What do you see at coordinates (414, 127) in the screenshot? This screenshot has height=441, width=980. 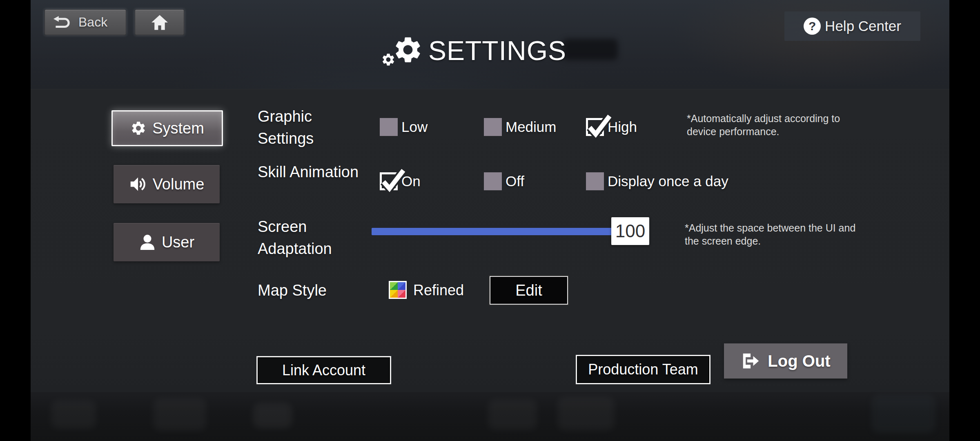 I see `option-label: Low` at bounding box center [414, 127].